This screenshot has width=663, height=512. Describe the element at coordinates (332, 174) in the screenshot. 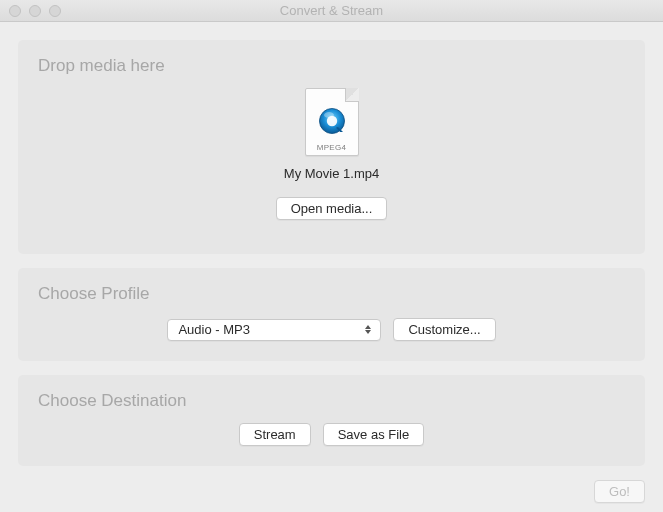

I see `media-filename: My Movie 1.mp4` at that location.